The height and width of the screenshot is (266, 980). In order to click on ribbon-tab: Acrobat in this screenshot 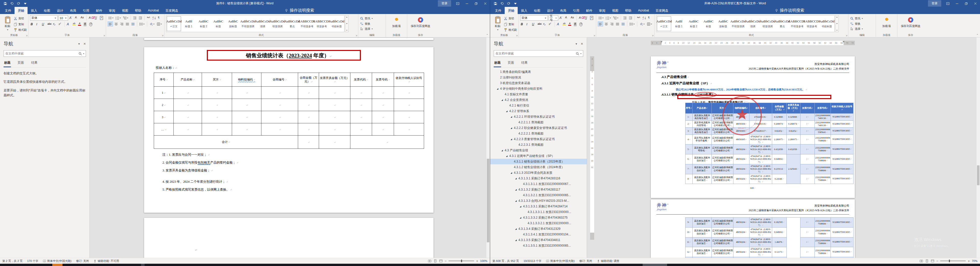, I will do `click(153, 11)`.